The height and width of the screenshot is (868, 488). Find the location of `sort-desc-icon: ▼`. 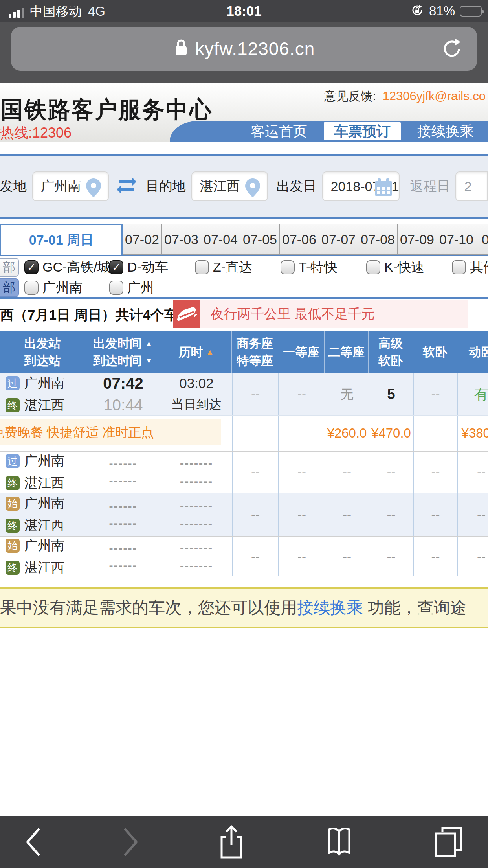

sort-desc-icon: ▼ is located at coordinates (149, 361).